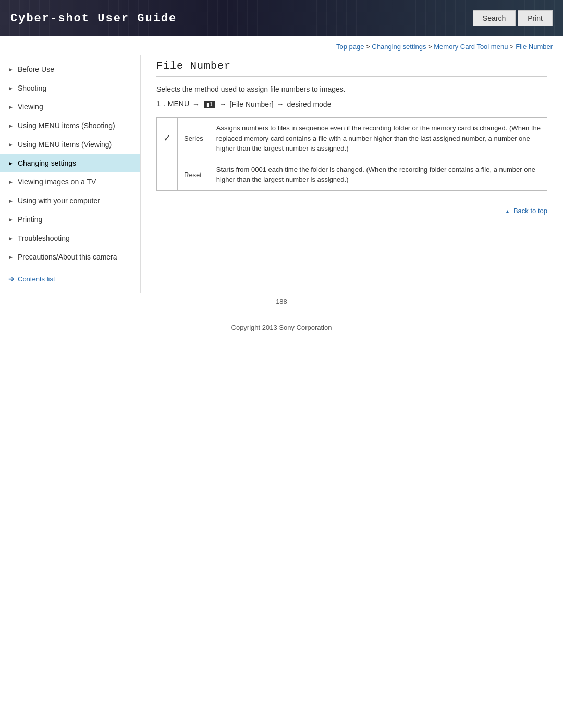 The height and width of the screenshot is (728, 563). What do you see at coordinates (282, 18) in the screenshot?
I see `page-header: Cyber-shot User Guide Search Print` at bounding box center [282, 18].